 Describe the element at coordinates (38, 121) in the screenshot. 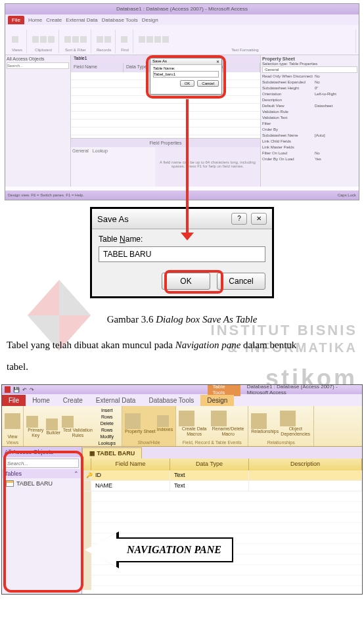

I see `navigation-pane-small: All Access Objects` at that location.